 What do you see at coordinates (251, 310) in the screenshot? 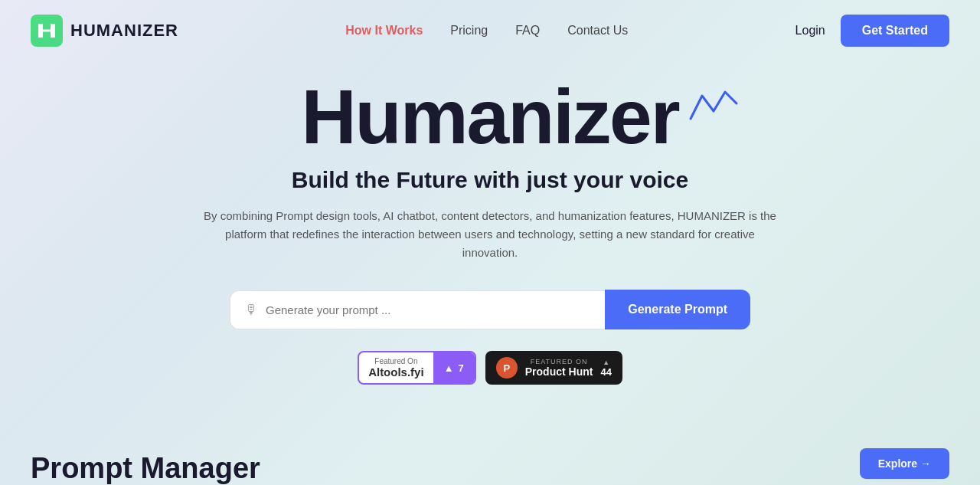
I see `mic-icon: 🎙` at bounding box center [251, 310].